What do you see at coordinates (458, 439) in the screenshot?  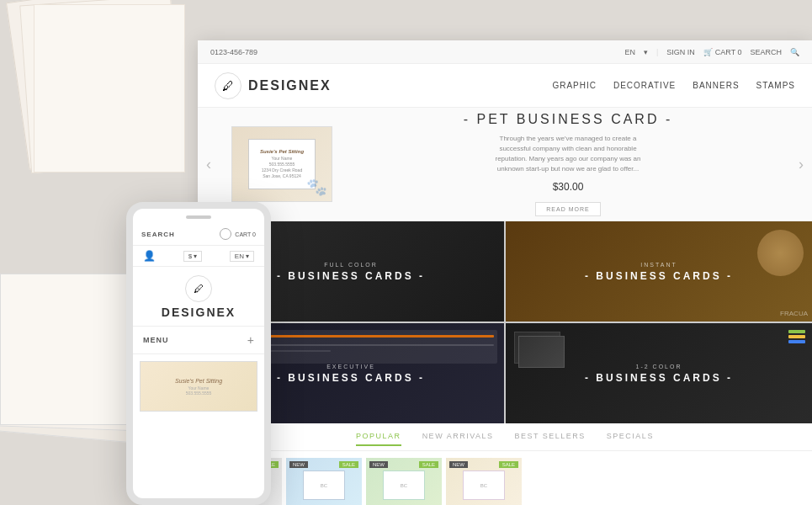 I see `tab-new-arrivals: NEW ARRIVALS` at bounding box center [458, 439].